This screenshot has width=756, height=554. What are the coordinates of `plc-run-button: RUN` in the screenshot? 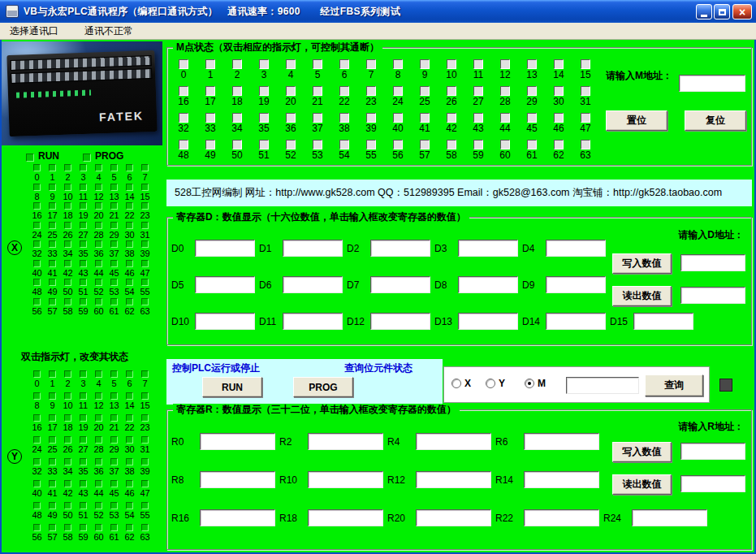 It's located at (232, 387).